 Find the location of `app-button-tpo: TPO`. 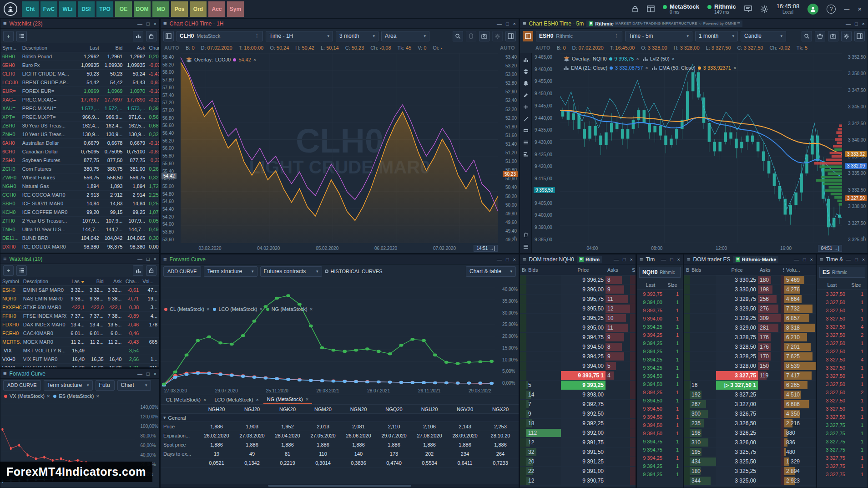

app-button-tpo: TPO is located at coordinates (105, 9).